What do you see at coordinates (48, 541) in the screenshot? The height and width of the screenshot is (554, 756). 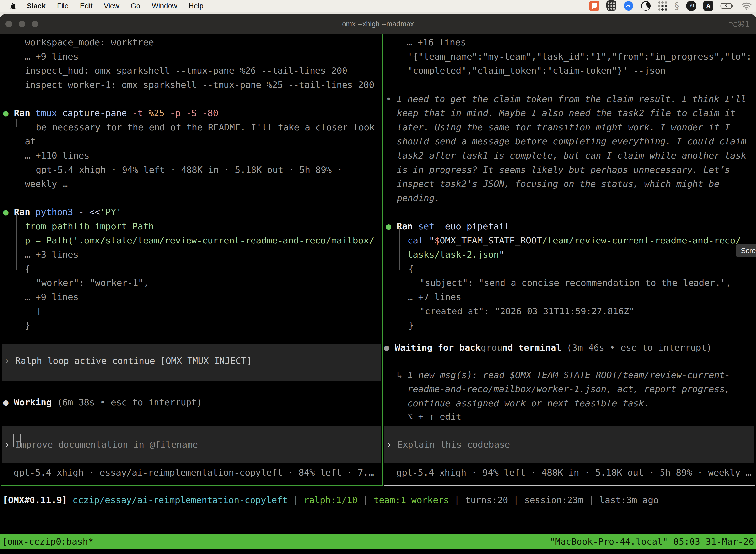 I see `tmux-session-label: [omx-cczip0:bash*` at bounding box center [48, 541].